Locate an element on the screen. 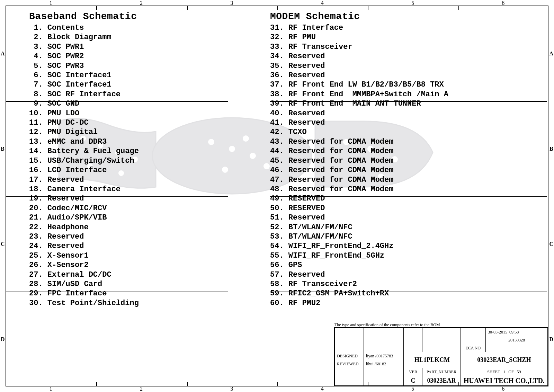  toc-item: 9. SOC GND is located at coordinates (140, 104).